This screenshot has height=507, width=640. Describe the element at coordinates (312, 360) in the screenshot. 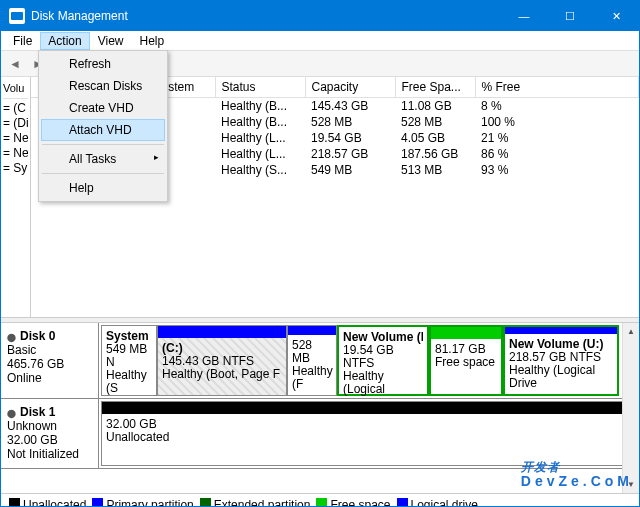

I see `partition: 528 MBHealthy (F` at that location.